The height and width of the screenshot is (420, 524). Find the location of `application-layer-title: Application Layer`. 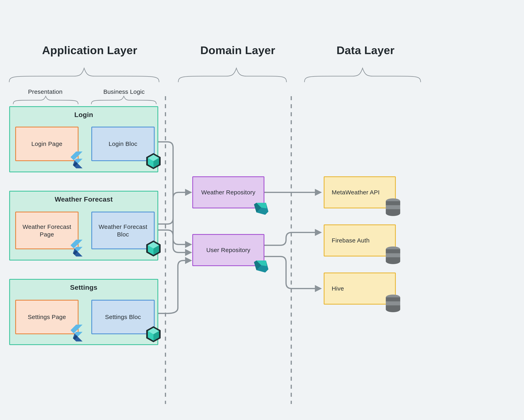

application-layer-title: Application Layer is located at coordinates (90, 51).